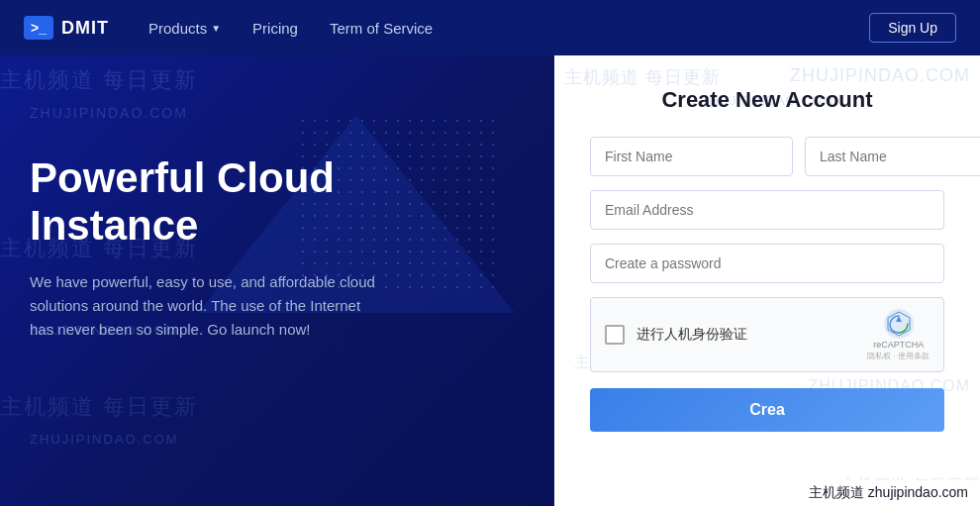  I want to click on nav-tos: Term of Service, so click(381, 28).